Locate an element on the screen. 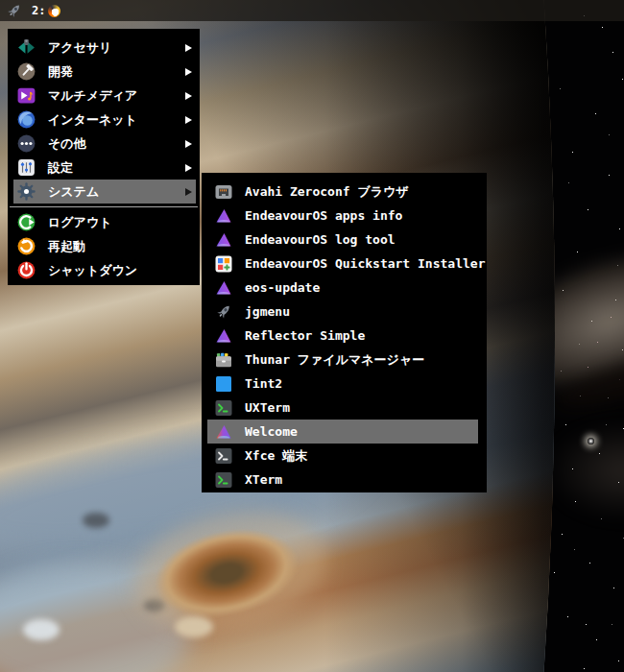  submenu-item-avahi: Avahi Zeroconf ブラウザ is located at coordinates (343, 192).